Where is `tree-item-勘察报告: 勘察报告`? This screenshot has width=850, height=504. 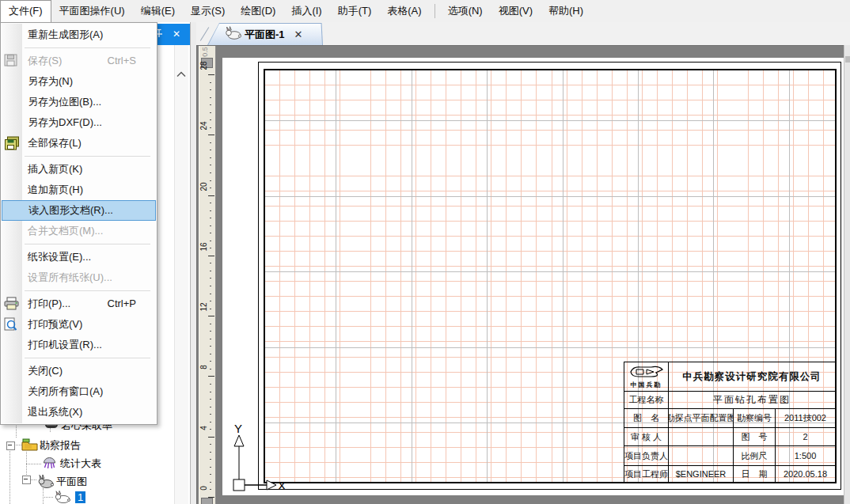 tree-item-勘察报告: 勘察报告 is located at coordinates (86, 445).